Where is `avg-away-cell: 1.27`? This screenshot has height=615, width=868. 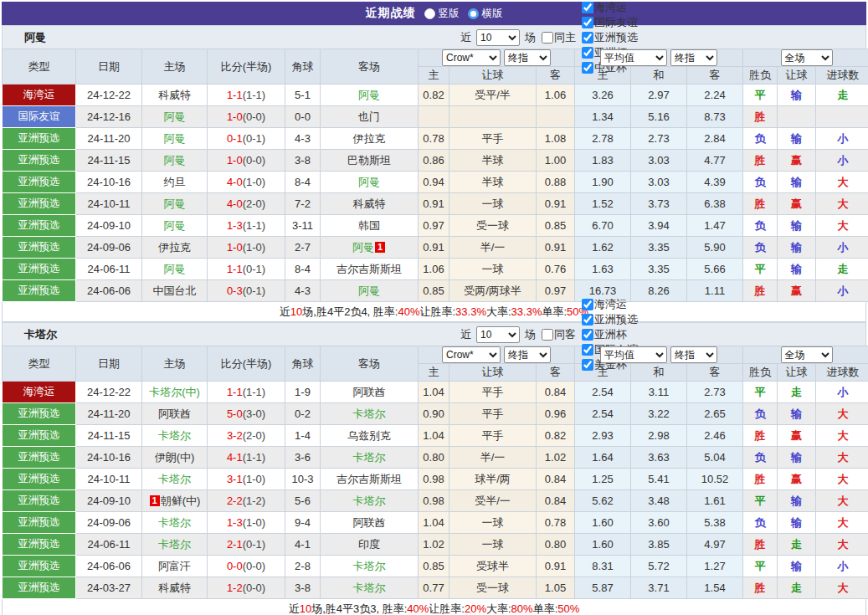 avg-away-cell: 1.27 is located at coordinates (715, 566).